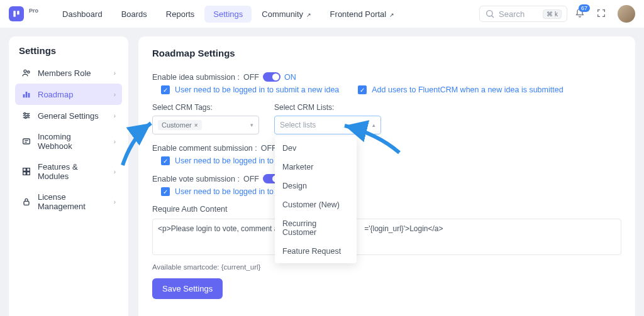  What do you see at coordinates (196, 77) in the screenshot?
I see `label: Enable idea submission :` at bounding box center [196, 77].